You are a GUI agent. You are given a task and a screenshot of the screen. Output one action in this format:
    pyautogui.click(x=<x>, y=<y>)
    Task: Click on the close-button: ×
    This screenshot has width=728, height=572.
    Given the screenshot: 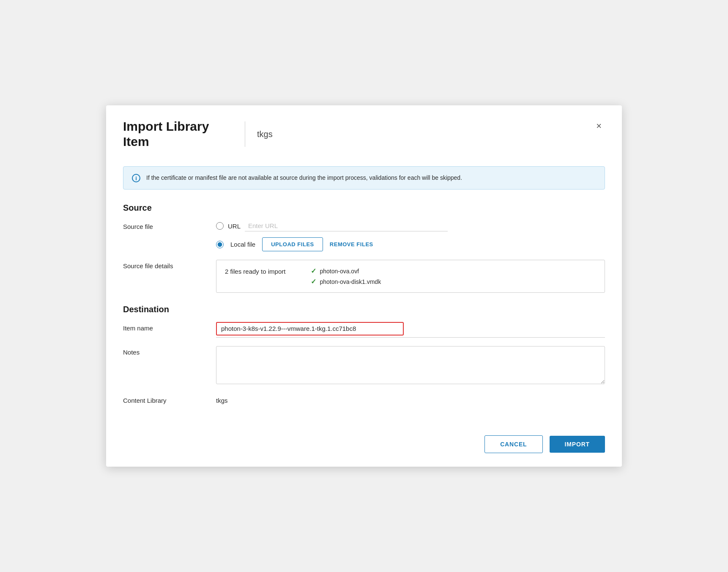 What is the action you would take?
    pyautogui.click(x=599, y=126)
    